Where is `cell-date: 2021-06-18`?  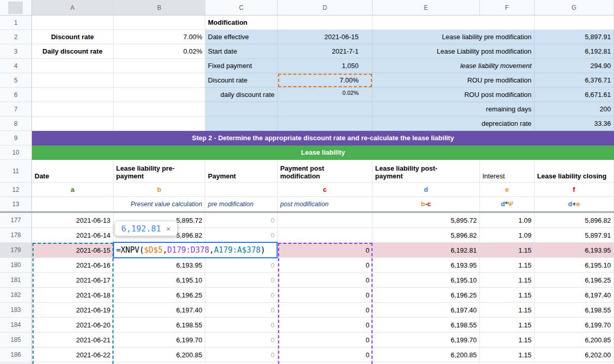
cell-date: 2021-06-18 is located at coordinates (73, 295).